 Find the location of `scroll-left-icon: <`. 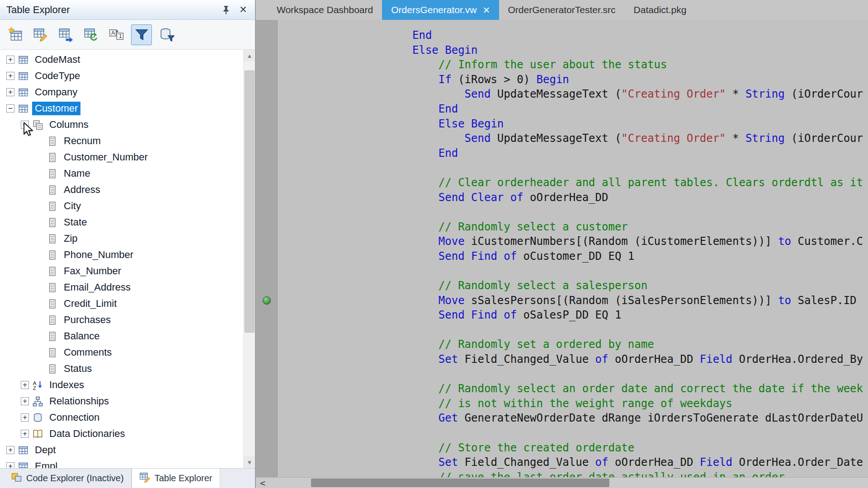

scroll-left-icon: < is located at coordinates (263, 483).